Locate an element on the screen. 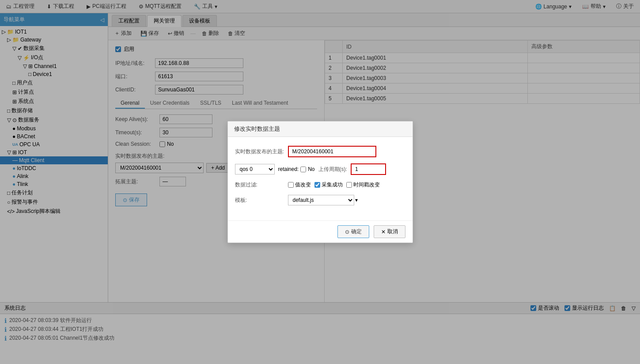 This screenshot has height=364, width=640. filter-value-label: 值改变 is located at coordinates (303, 185).